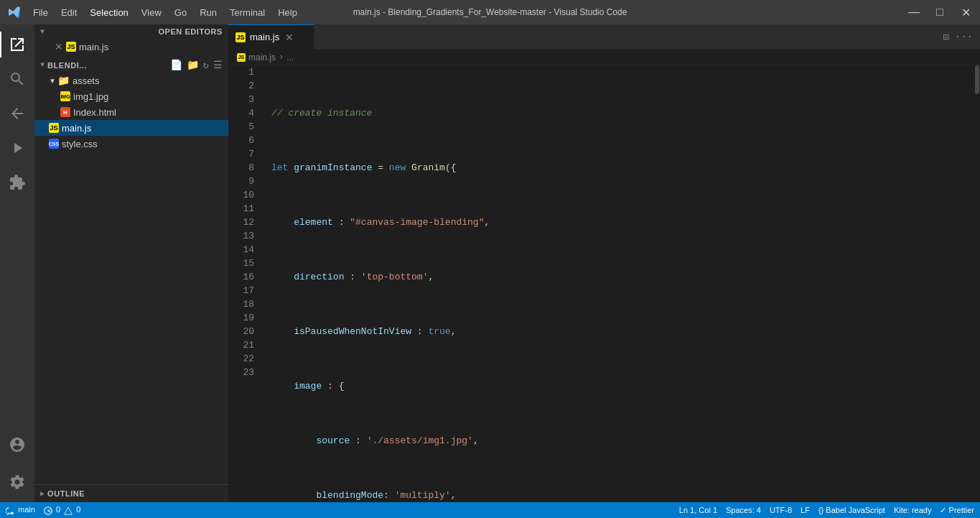  Describe the element at coordinates (131, 144) in the screenshot. I see `stylecss-file: CSS style.css` at that location.